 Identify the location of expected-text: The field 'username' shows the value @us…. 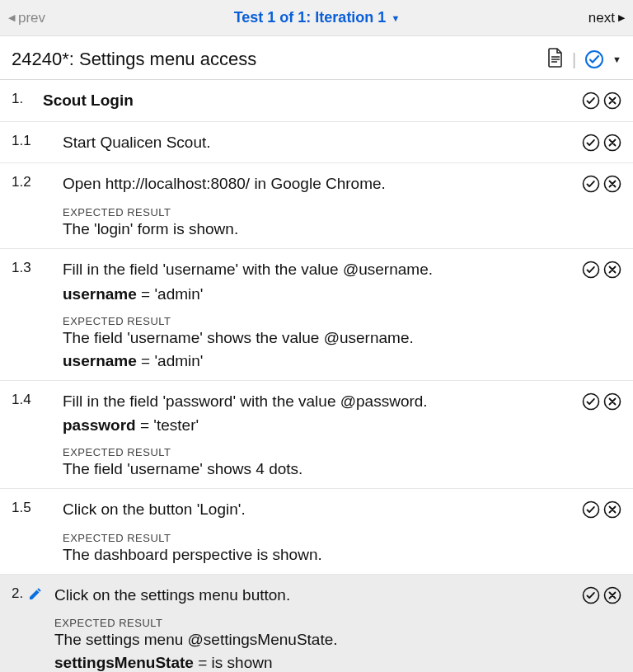
(318, 338).